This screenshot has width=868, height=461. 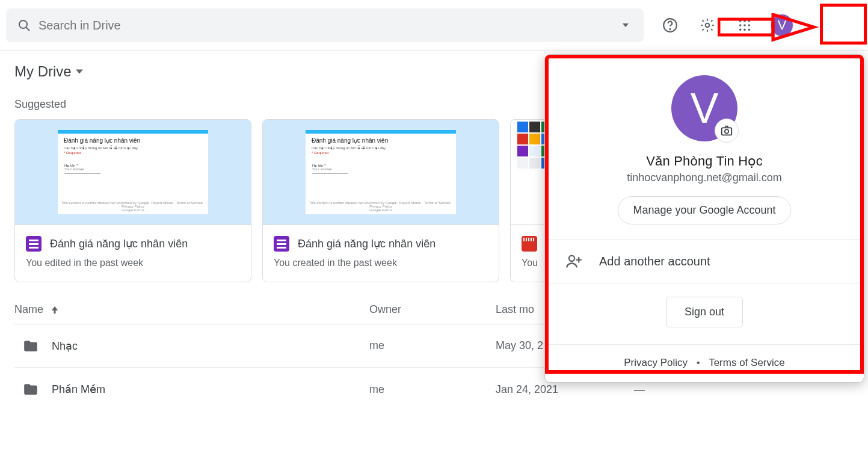 What do you see at coordinates (704, 211) in the screenshot?
I see `manage-account-button: Manage your Google Account` at bounding box center [704, 211].